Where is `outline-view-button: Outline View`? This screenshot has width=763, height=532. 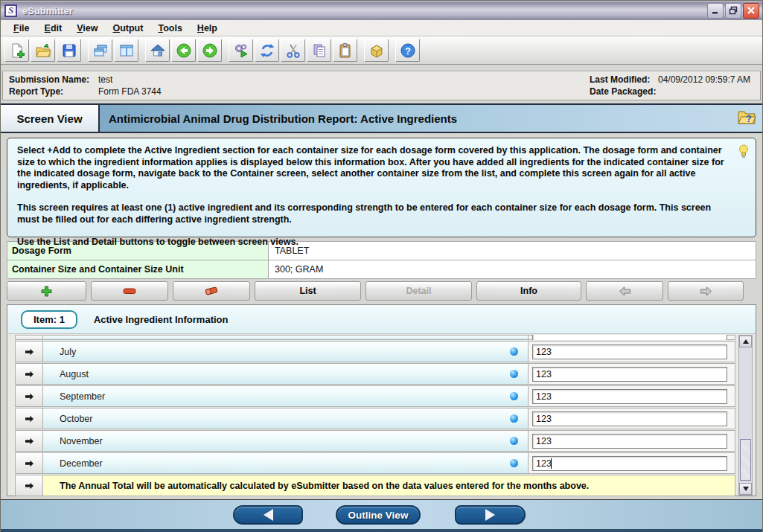
outline-view-button: Outline View is located at coordinates (378, 515).